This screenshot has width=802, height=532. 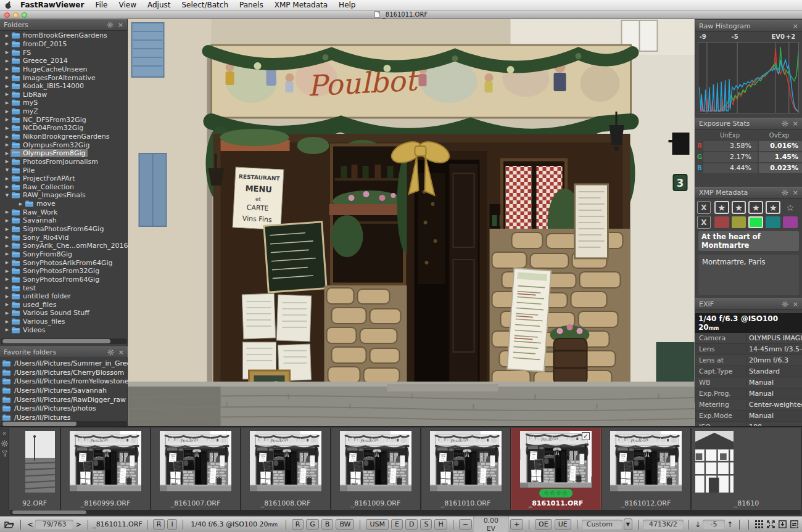 I want to click on grid-view-icon, so click(x=759, y=524).